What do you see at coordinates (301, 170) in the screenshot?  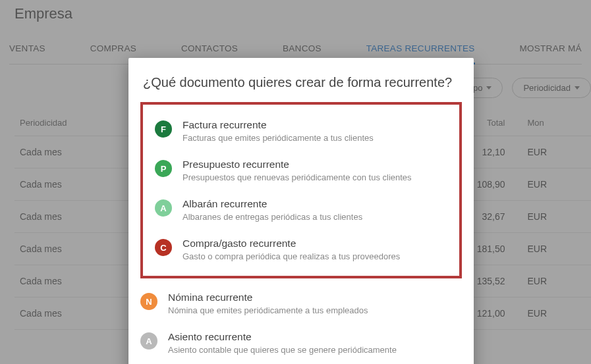 I see `option-presupuesto-recurrente: PPresupuesto recurrentePresupuestos que …` at bounding box center [301, 170].